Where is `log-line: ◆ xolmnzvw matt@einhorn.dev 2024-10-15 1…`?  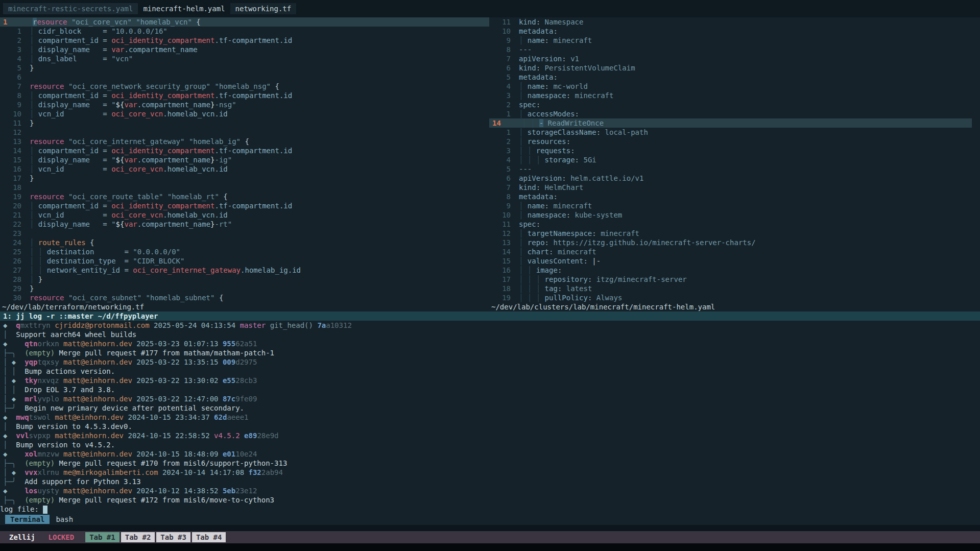
log-line: ◆ xolmnzvw matt@einhorn.dev 2024-10-15 1… is located at coordinates (490, 454).